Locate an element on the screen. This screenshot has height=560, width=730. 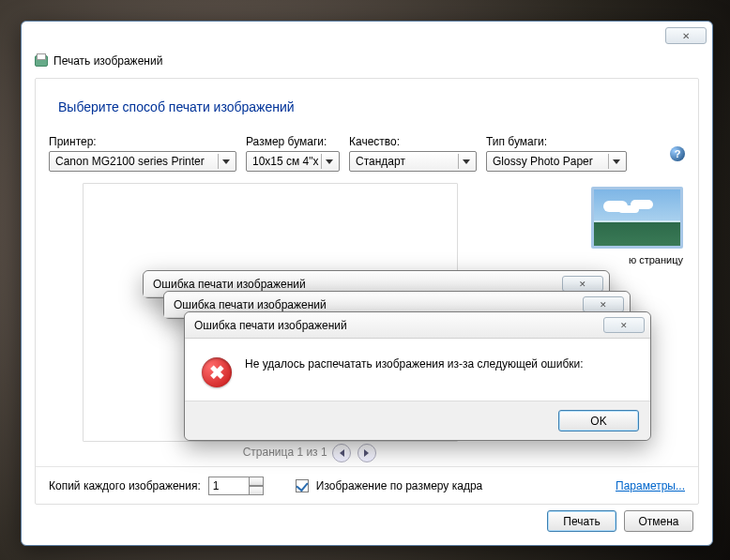
parameters-link: Параметры... is located at coordinates (650, 486).